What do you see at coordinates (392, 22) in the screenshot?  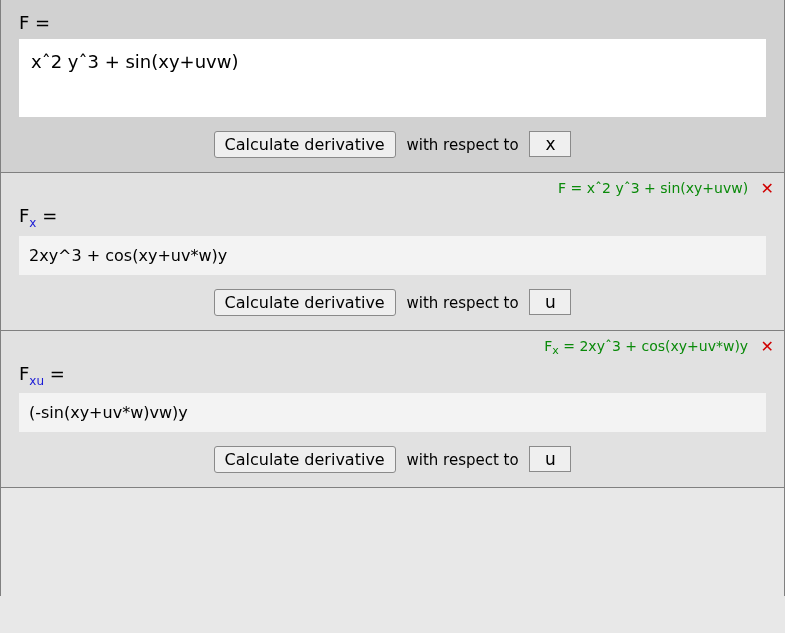 I see `function-label: F =` at bounding box center [392, 22].